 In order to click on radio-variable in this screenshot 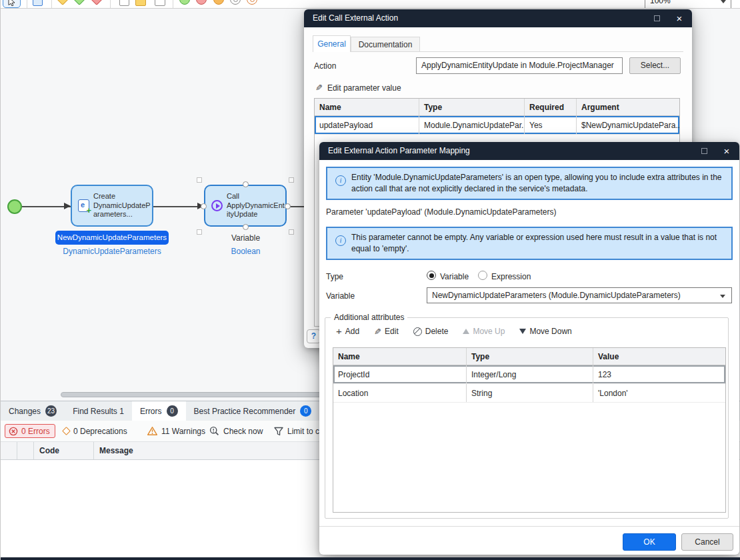, I will do `click(431, 275)`.